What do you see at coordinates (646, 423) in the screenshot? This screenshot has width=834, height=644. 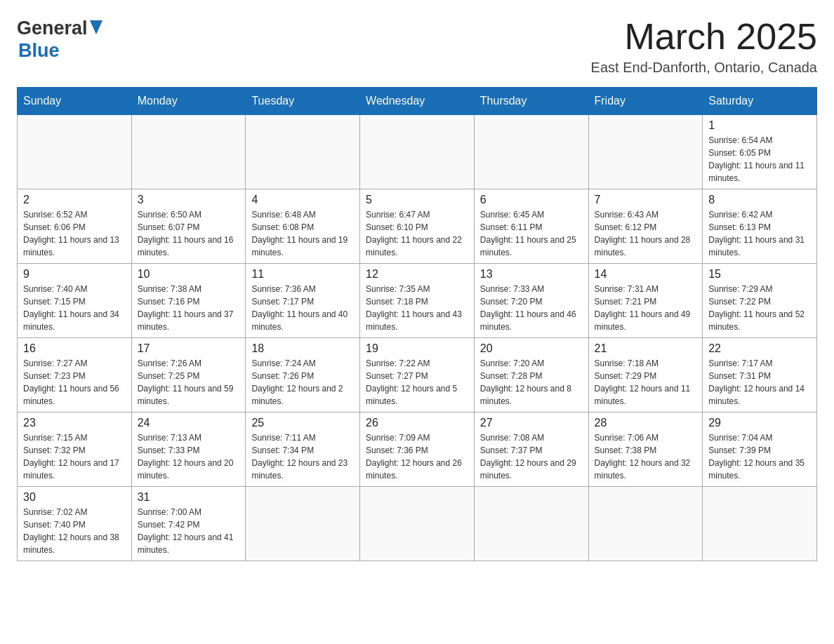 I see `day-number: 28` at bounding box center [646, 423].